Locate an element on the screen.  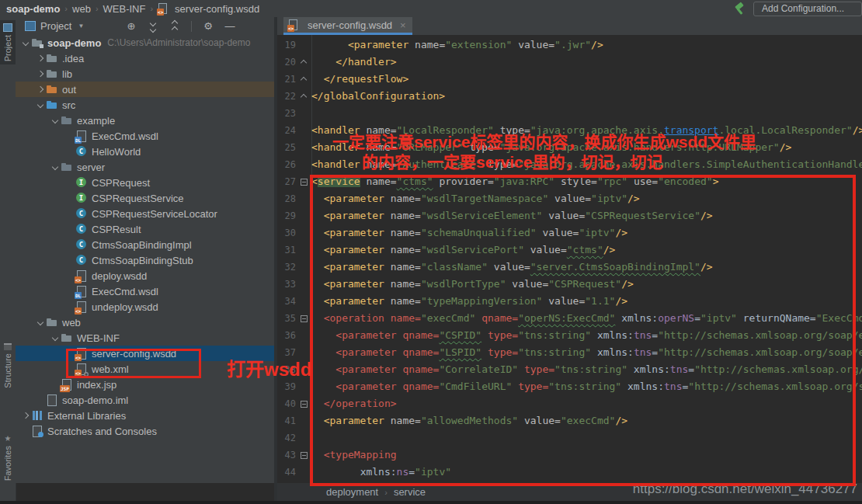
tree-item-out: out is located at coordinates (144, 89).